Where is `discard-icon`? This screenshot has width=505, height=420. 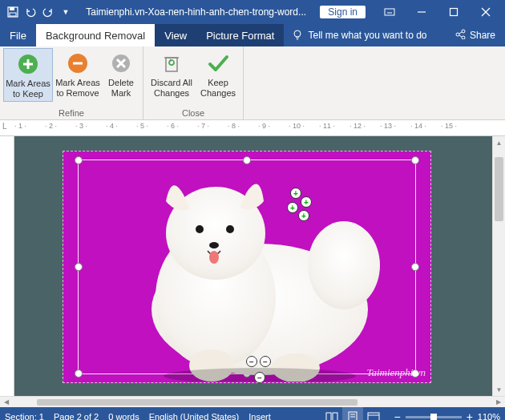 discard-icon is located at coordinates (172, 63).